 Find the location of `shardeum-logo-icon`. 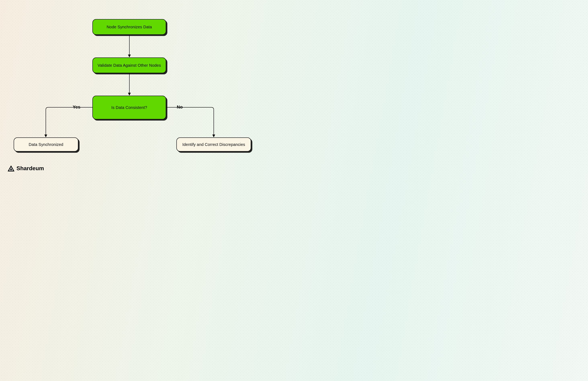

shardeum-logo-icon is located at coordinates (11, 169).